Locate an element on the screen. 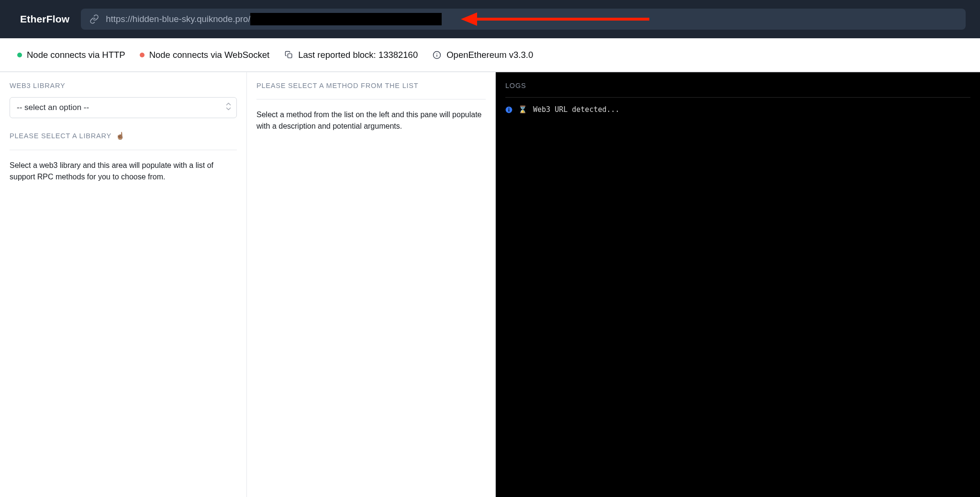 This screenshot has height=497, width=980. left-divider is located at coordinates (123, 150).